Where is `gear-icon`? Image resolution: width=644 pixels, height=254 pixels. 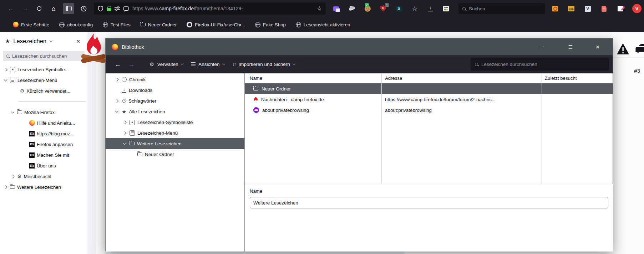 gear-icon is located at coordinates (152, 64).